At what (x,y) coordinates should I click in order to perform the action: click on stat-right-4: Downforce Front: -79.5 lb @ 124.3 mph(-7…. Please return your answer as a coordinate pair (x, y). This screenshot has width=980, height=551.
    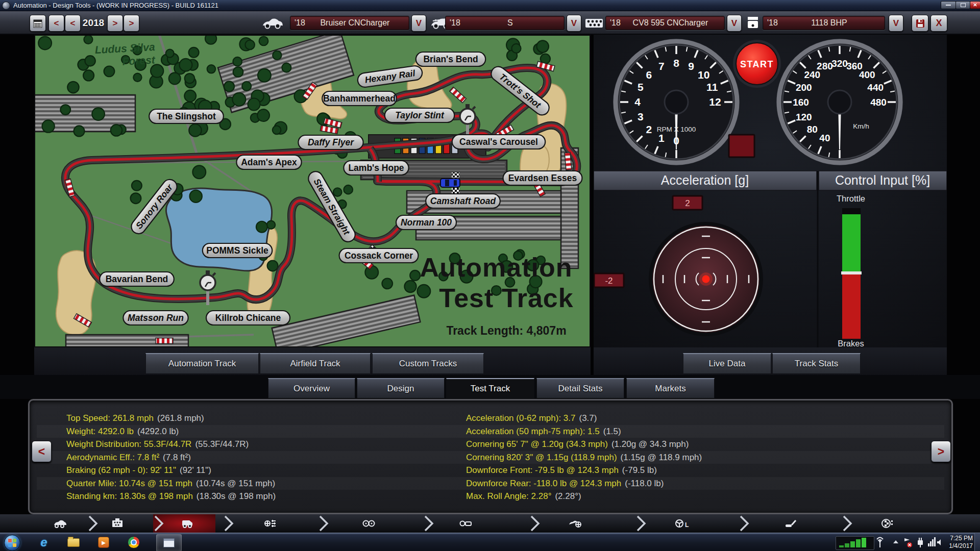
    Looking at the image, I should click on (561, 470).